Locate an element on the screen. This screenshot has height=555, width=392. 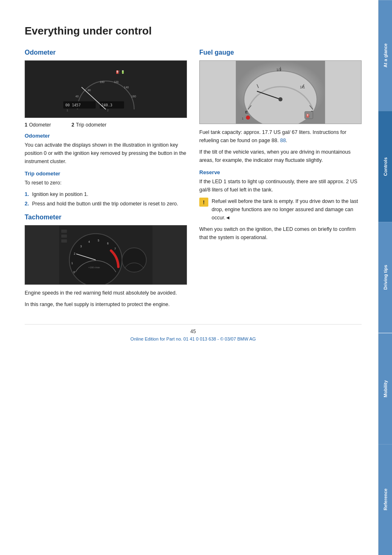
odometer-sub-title: Odometer is located at coordinates (106, 136).